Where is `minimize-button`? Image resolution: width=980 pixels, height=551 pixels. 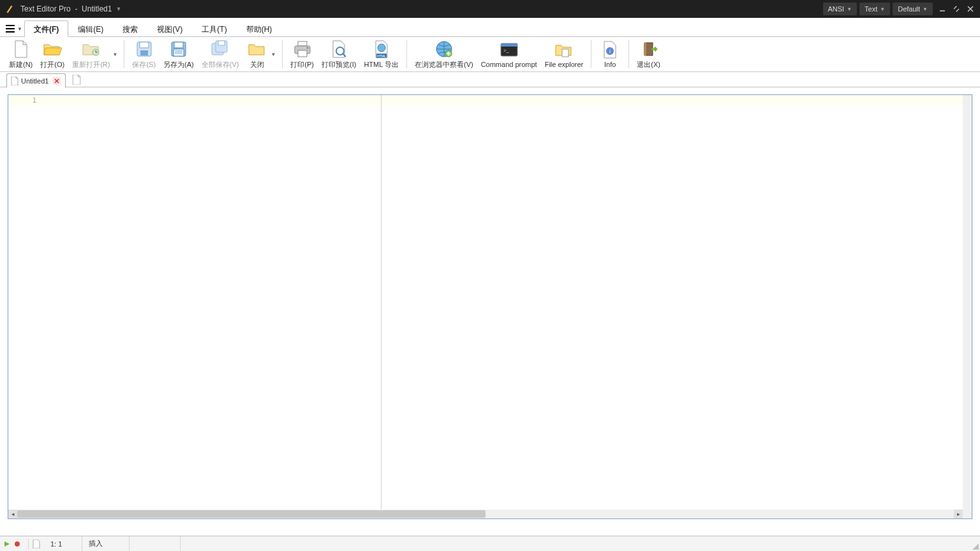
minimize-button is located at coordinates (942, 9).